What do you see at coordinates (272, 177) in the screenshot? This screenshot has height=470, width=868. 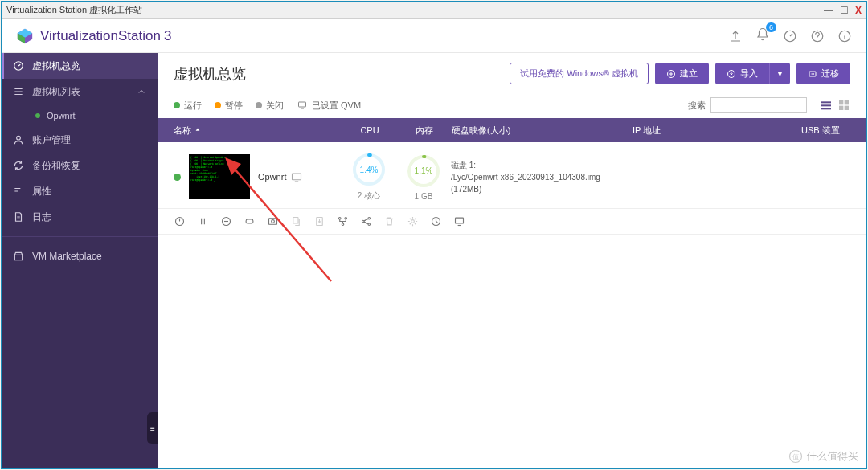 I see `vm-name: Opwnrt` at bounding box center [272, 177].